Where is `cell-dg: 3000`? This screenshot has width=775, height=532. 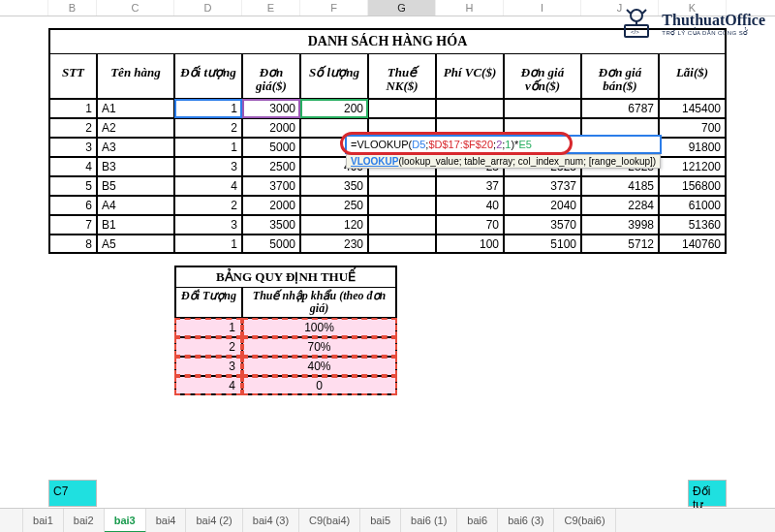
cell-dg: 3000 is located at coordinates (271, 109).